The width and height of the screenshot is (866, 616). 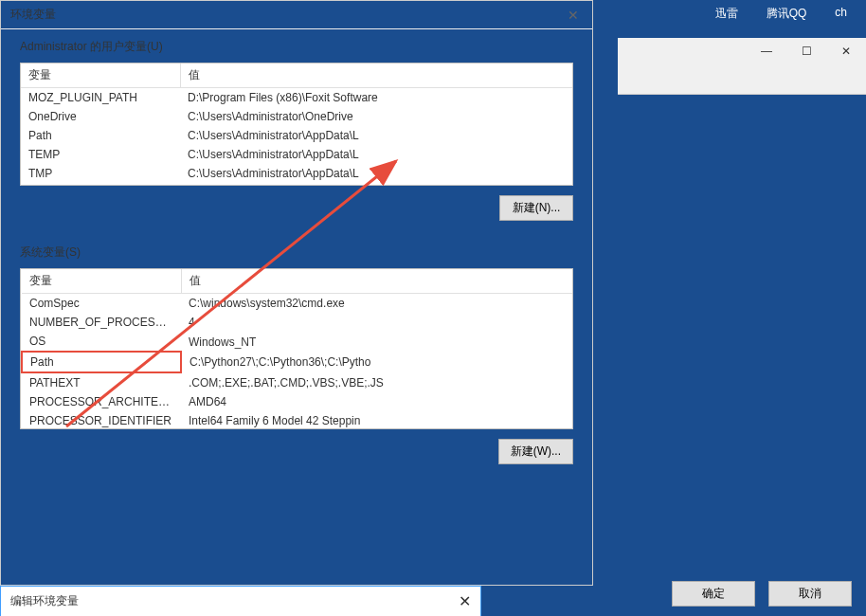 I want to click on table-row: MOZ_PLUGIN_PATHD:\Program Files (x86)\Fo…, so click(x=297, y=99).